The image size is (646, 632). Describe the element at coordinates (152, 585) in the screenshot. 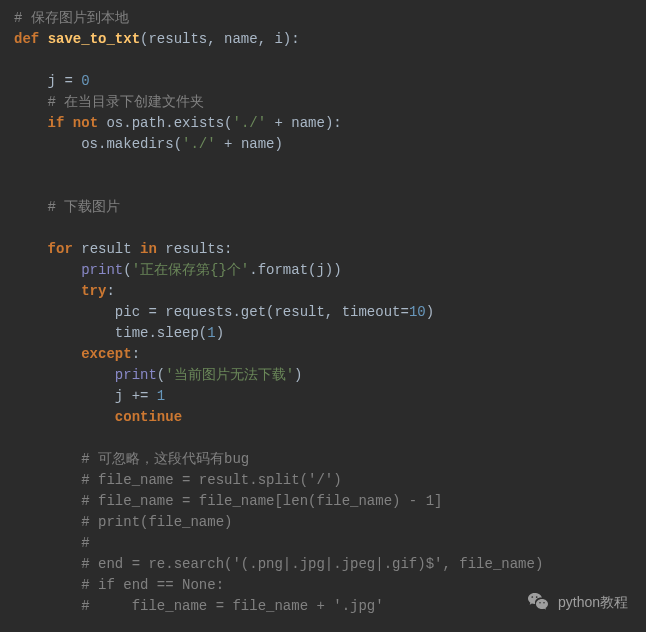

I see `comment: # if end == None:` at that location.